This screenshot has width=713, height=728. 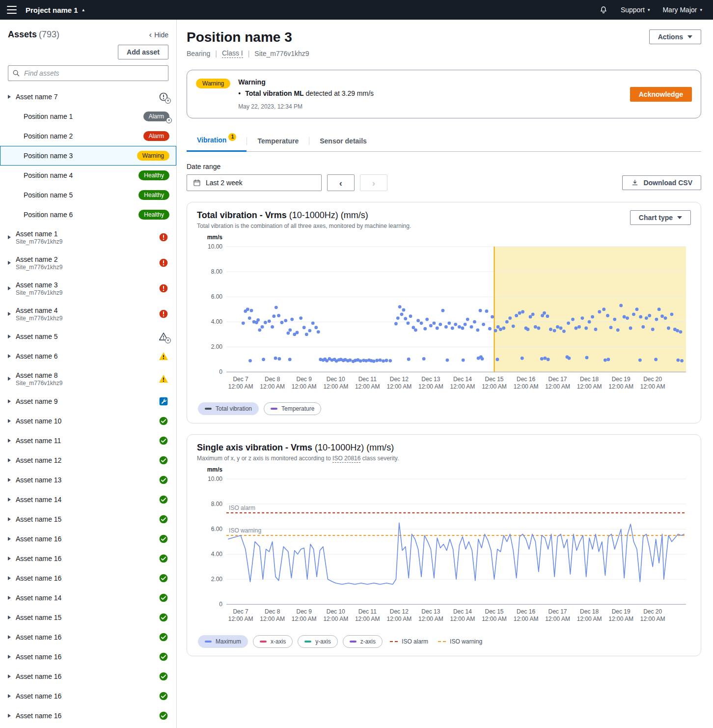 What do you see at coordinates (662, 183) in the screenshot?
I see `download-csv-button: Download CSV` at bounding box center [662, 183].